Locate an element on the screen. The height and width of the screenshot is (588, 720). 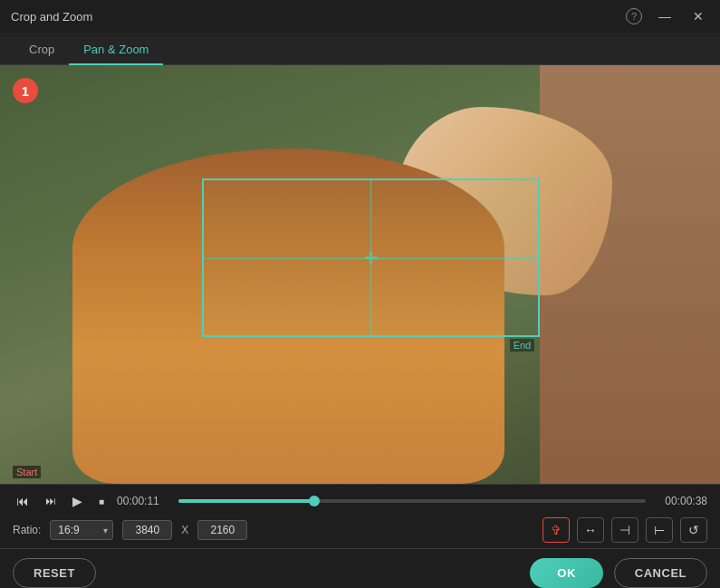
step-back-button: ⏭ is located at coordinates (51, 501).